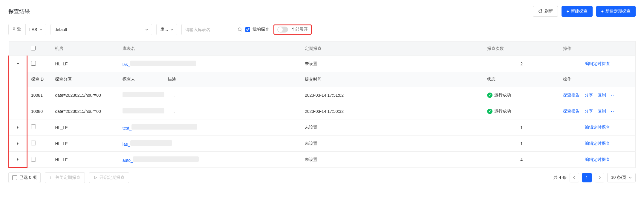 The image size is (644, 223). I want to click on selected-count-box: 已选 0 项, so click(25, 178).